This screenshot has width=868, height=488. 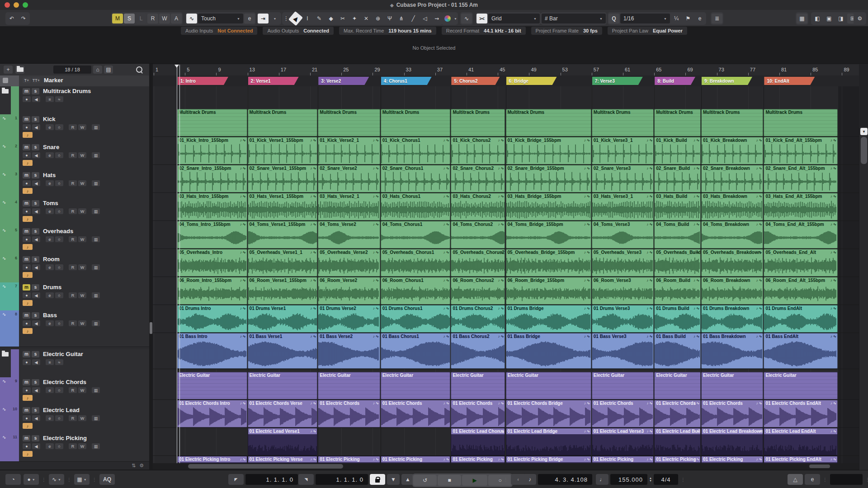 I want to click on audio-event: 05_Overheads_Chorus2♪ ∿, so click(x=478, y=263).